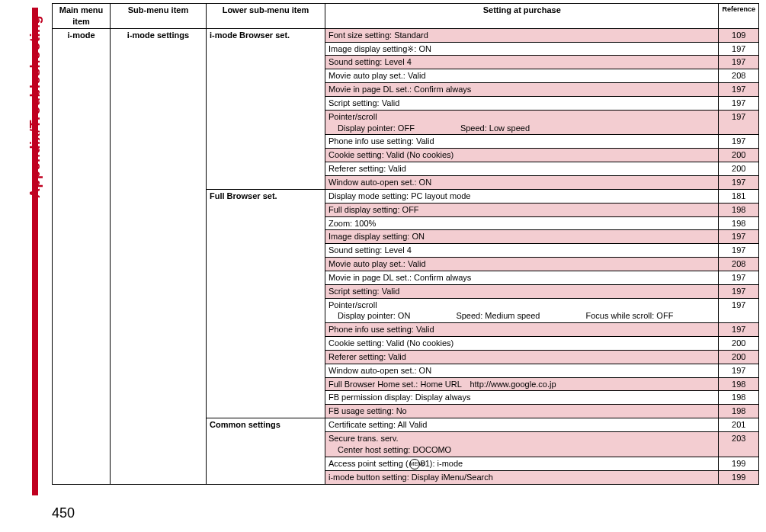  I want to click on reference-page: 201, so click(739, 425).